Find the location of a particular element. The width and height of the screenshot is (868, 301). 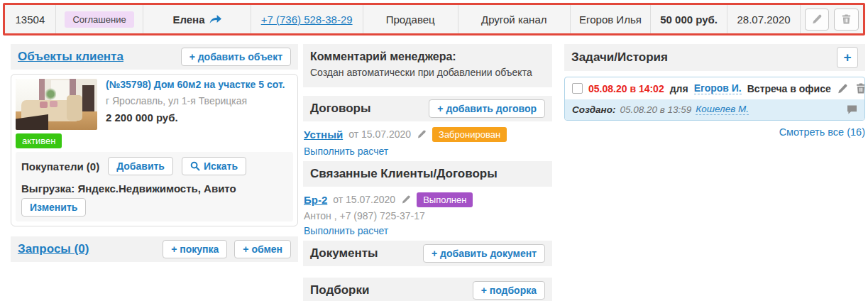

contract-status-badge: Забронирован is located at coordinates (470, 135).